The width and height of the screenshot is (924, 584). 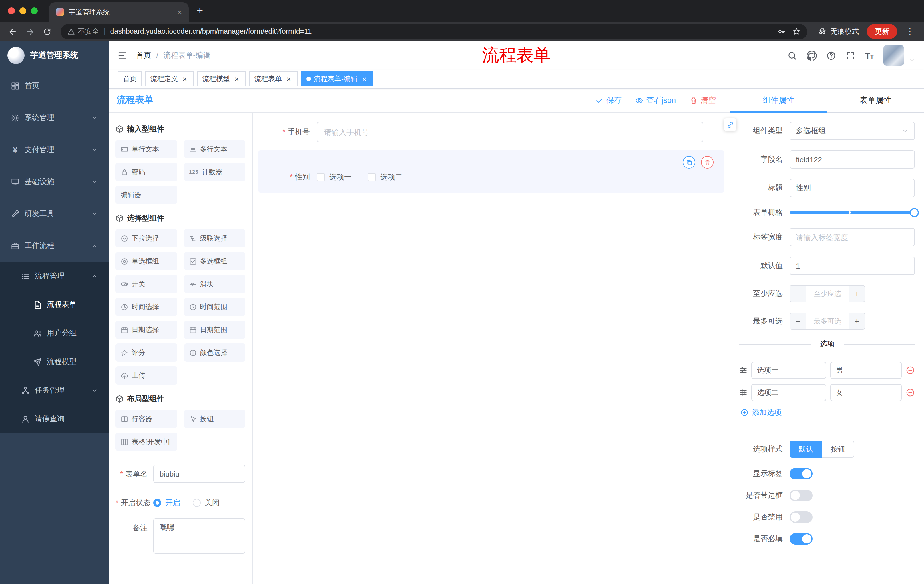 I want to click on delete-component-button, so click(x=708, y=163).